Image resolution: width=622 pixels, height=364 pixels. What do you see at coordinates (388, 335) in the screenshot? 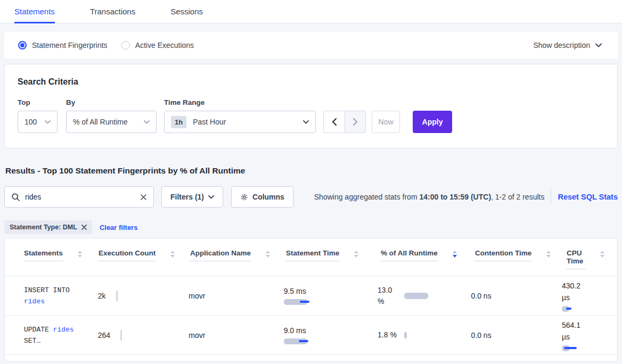
I see `pct-runtime-value: 1.8 %` at bounding box center [388, 335].